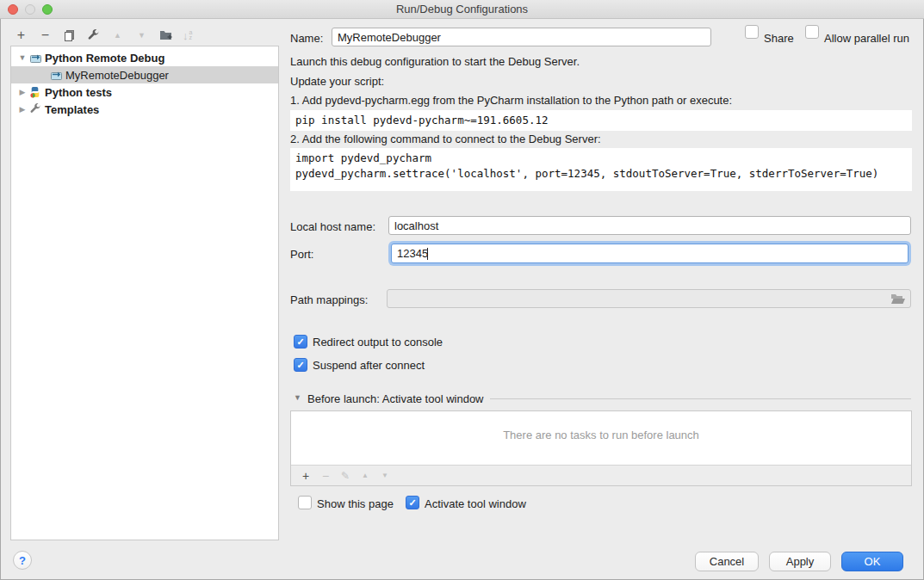 Image resolution: width=924 pixels, height=580 pixels. What do you see at coordinates (812, 32) in the screenshot?
I see `allow-parallel-run-checkbox` at bounding box center [812, 32].